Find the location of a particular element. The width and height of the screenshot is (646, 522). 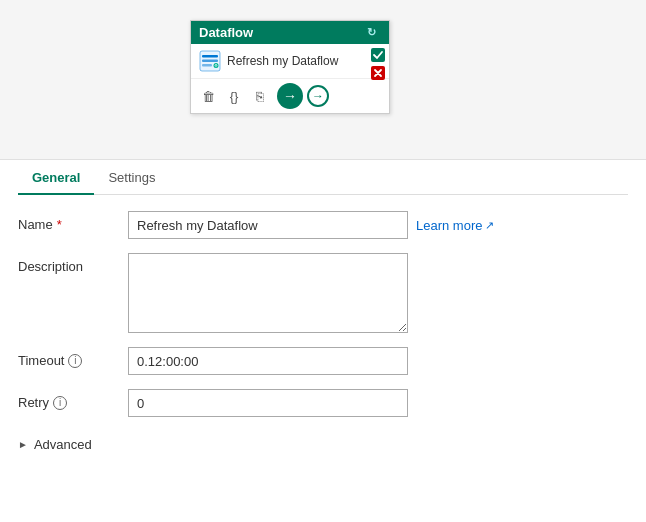

retry-info-icon: i is located at coordinates (60, 403).